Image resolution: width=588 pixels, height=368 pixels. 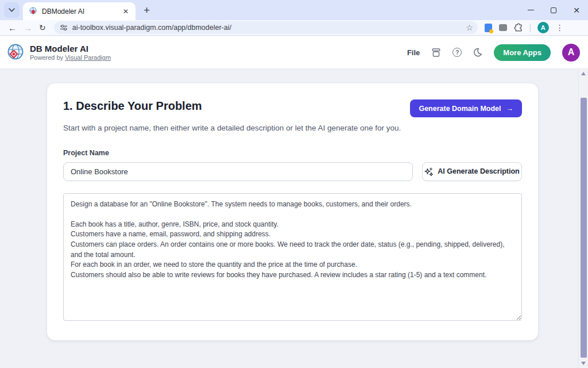 I want to click on file-menu: File, so click(x=413, y=53).